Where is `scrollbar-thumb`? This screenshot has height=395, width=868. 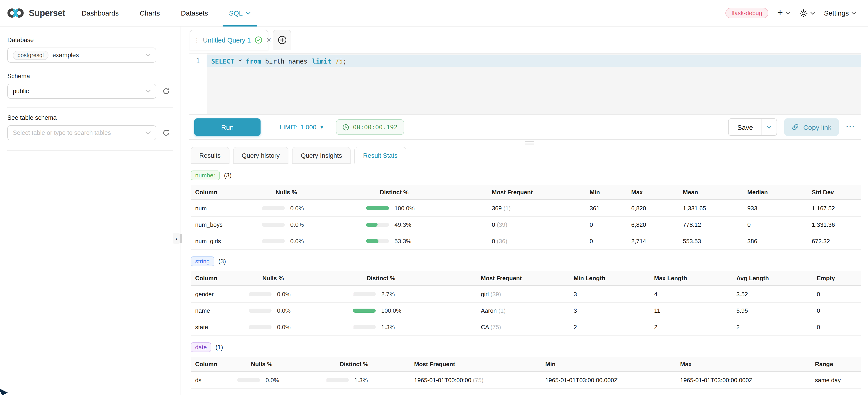
scrollbar-thumb is located at coordinates (181, 239).